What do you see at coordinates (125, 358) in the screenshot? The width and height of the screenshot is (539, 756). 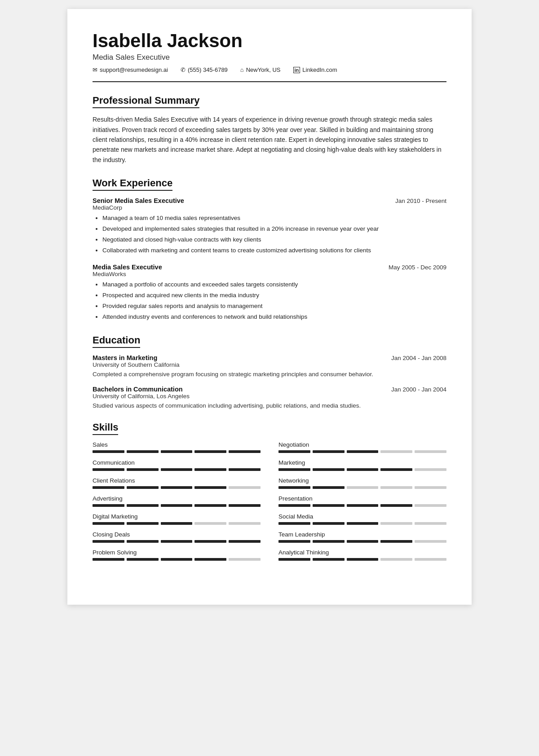 I see `edu-degree-0: Masters in Marketing` at bounding box center [125, 358].